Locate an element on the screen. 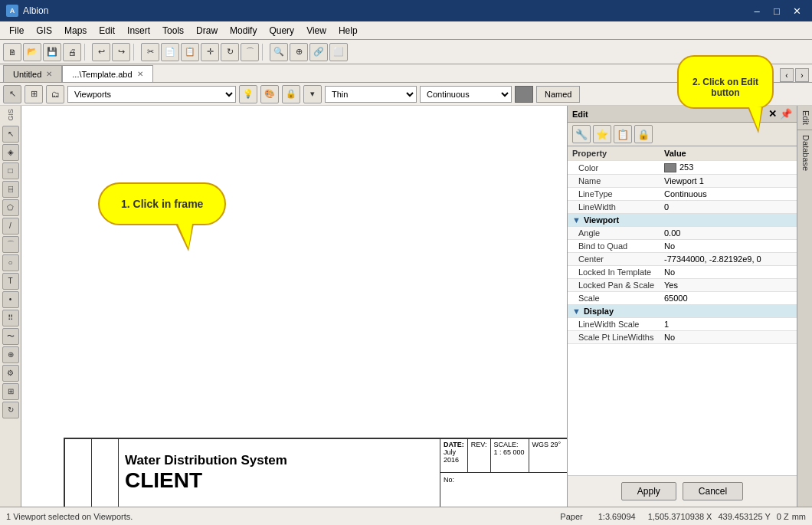 Image resolution: width=812 pixels, height=525 pixels. arc-button: ⌒ is located at coordinates (250, 52).